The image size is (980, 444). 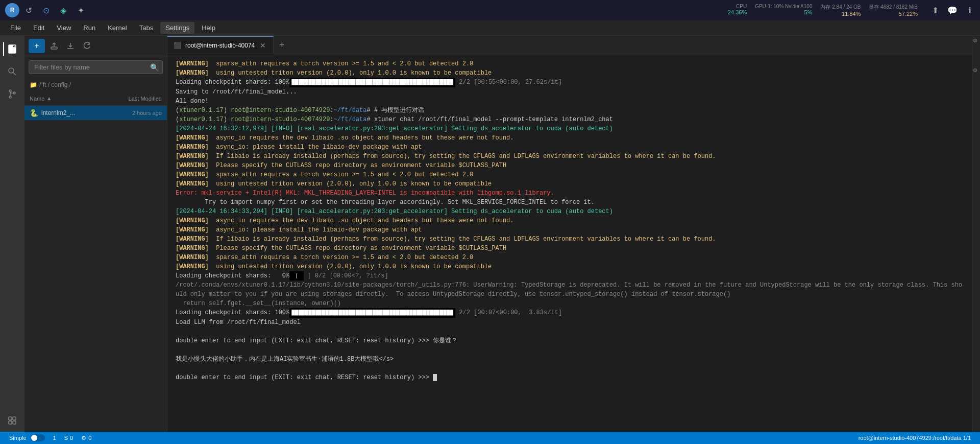 I want to click on upload-icon: ⬆, so click(x=935, y=10).